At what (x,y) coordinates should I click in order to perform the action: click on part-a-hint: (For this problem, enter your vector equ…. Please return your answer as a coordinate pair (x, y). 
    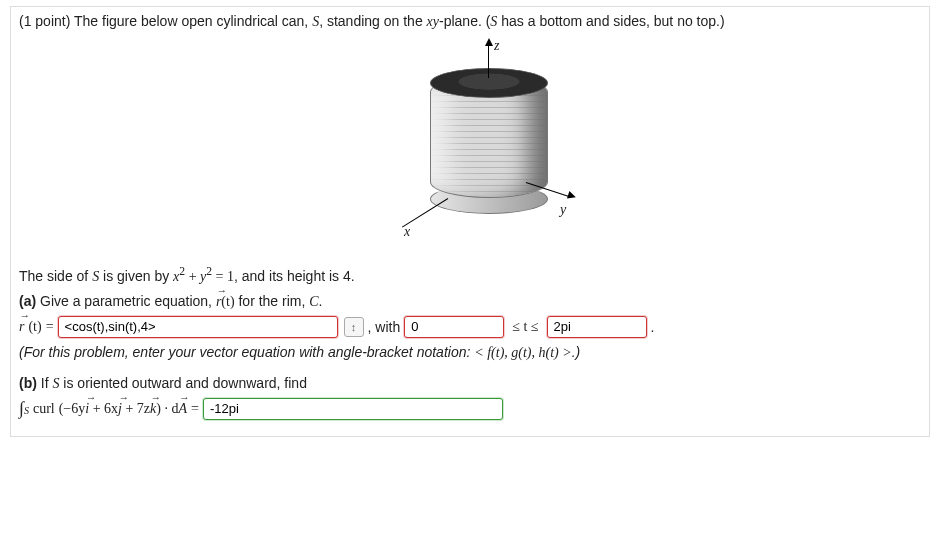
    Looking at the image, I should click on (470, 352).